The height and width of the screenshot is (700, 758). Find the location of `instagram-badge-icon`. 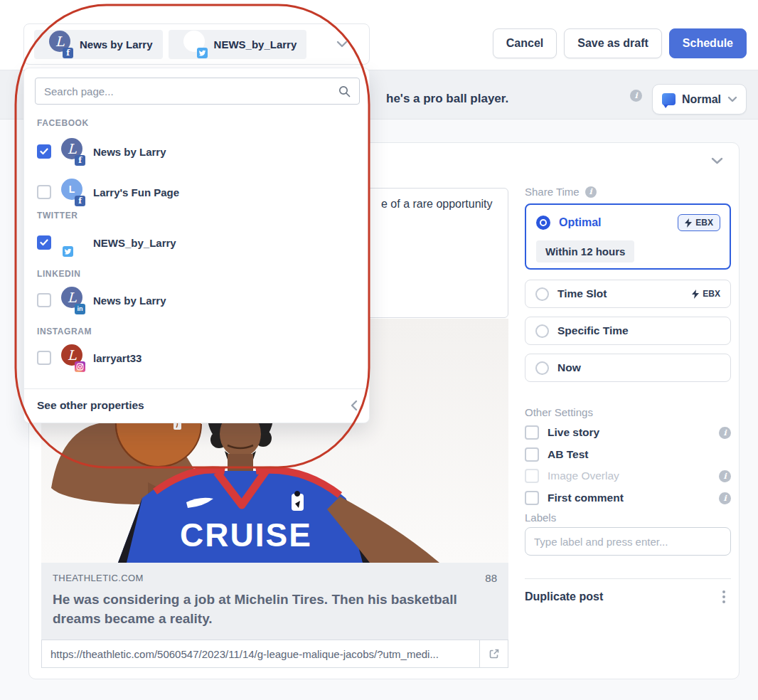

instagram-badge-icon is located at coordinates (80, 367).